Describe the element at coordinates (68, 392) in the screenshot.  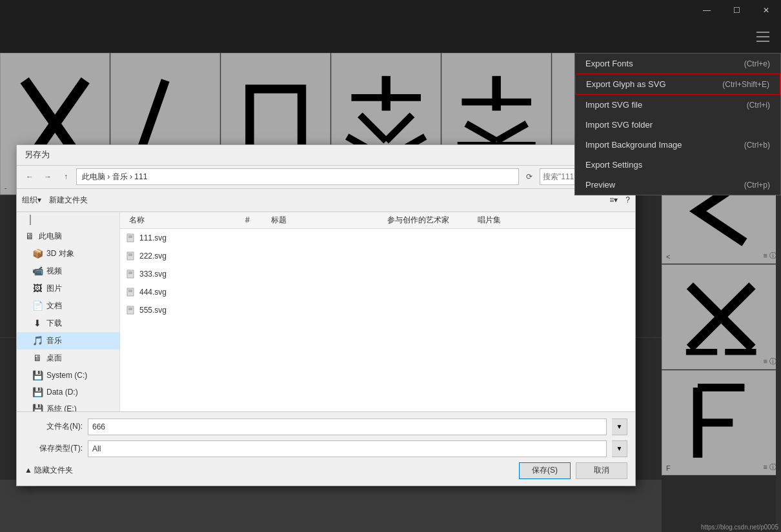
I see `sidebar-item-datad: 💾 Data (D:)` at that location.